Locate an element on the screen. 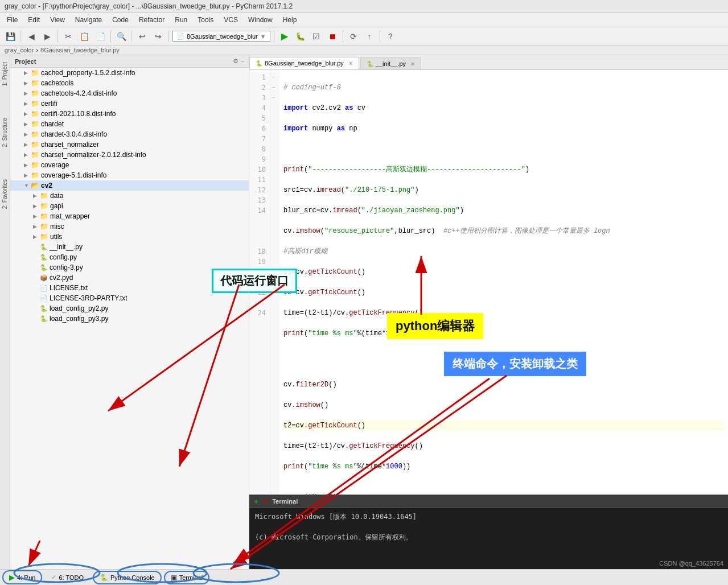  bottom-tab-terminal: ▣ Terminal is located at coordinates (187, 578).